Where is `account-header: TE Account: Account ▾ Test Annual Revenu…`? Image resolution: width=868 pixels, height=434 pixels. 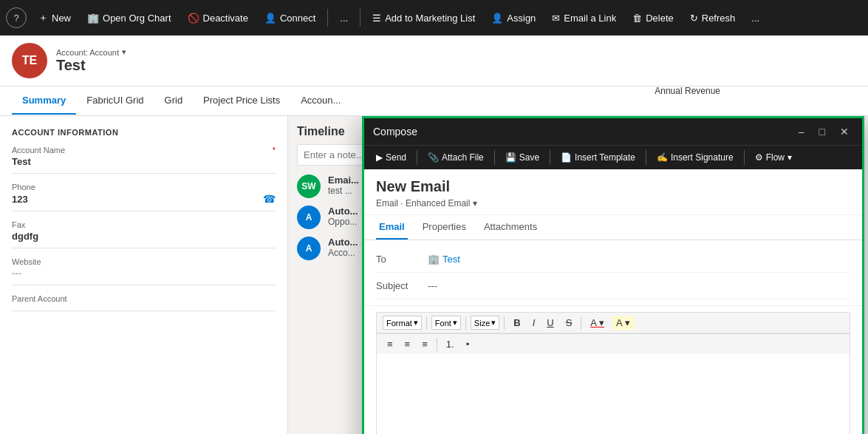 account-header: TE Account: Account ▾ Test Annual Revenu… is located at coordinates (434, 61).